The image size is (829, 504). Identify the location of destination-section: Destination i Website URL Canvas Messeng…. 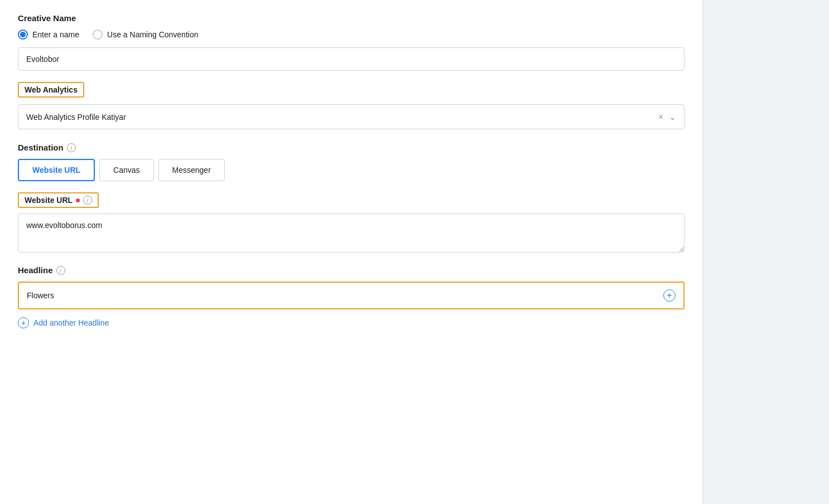
(351, 162).